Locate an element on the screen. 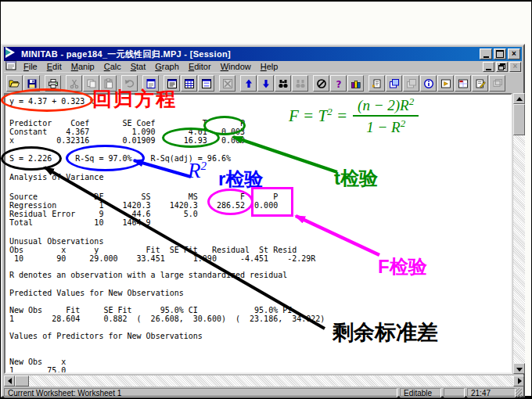 This screenshot has height=399, width=532. right-triangle-icon is located at coordinates (519, 381).